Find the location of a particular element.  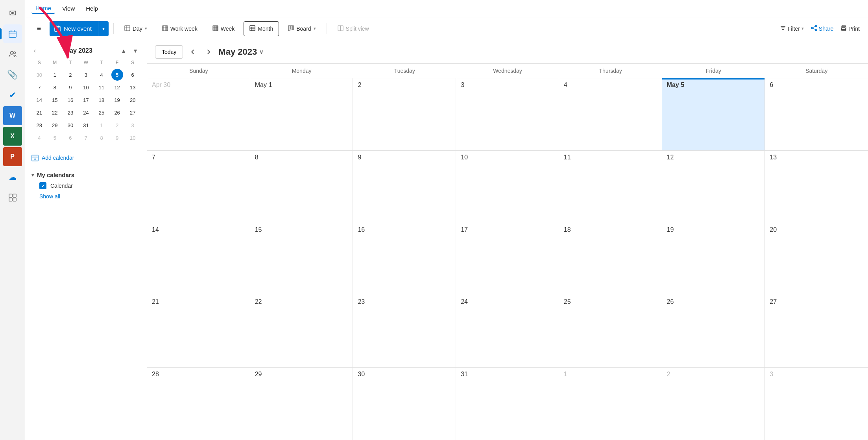

view-board-button: Board ▾ is located at coordinates (302, 29).